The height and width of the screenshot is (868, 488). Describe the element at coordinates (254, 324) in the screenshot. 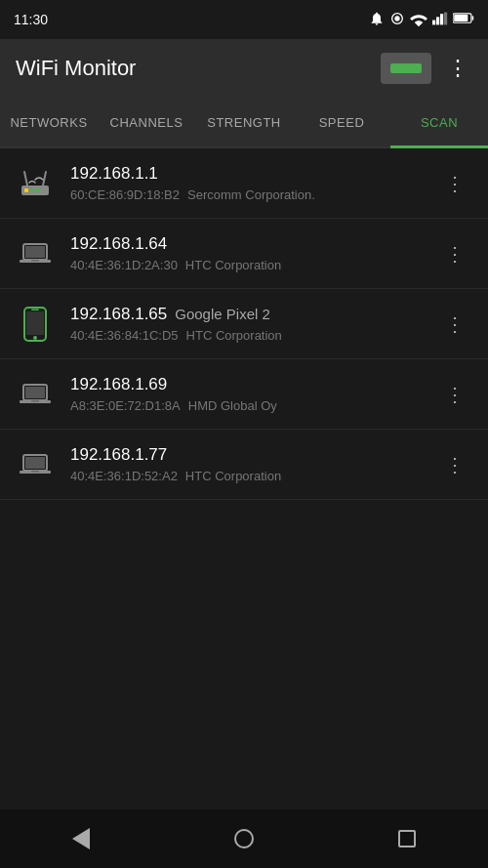

I see `device-info: 192.168.1.65 Google Pixel 2 40:4E:36:84:…` at that location.